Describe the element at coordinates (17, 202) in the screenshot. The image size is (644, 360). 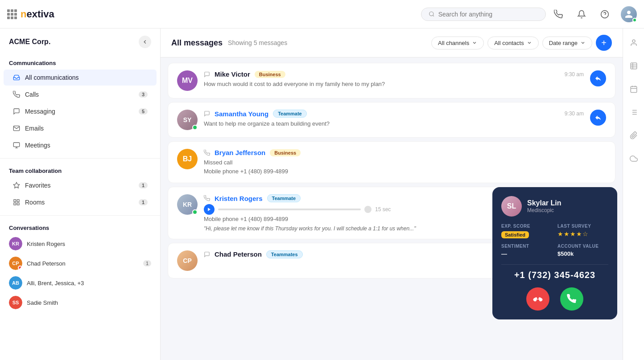
I see `rooms-icon` at that location.